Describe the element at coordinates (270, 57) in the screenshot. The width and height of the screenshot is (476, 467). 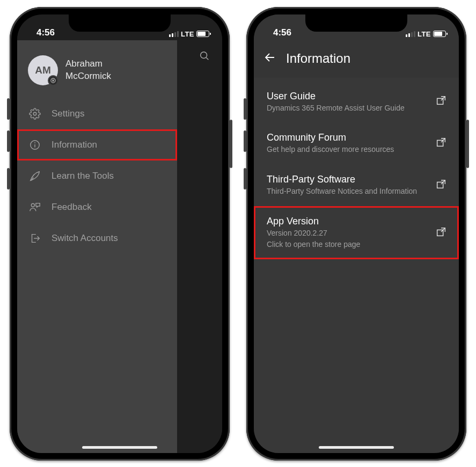
I see `arrow-left-icon` at that location.